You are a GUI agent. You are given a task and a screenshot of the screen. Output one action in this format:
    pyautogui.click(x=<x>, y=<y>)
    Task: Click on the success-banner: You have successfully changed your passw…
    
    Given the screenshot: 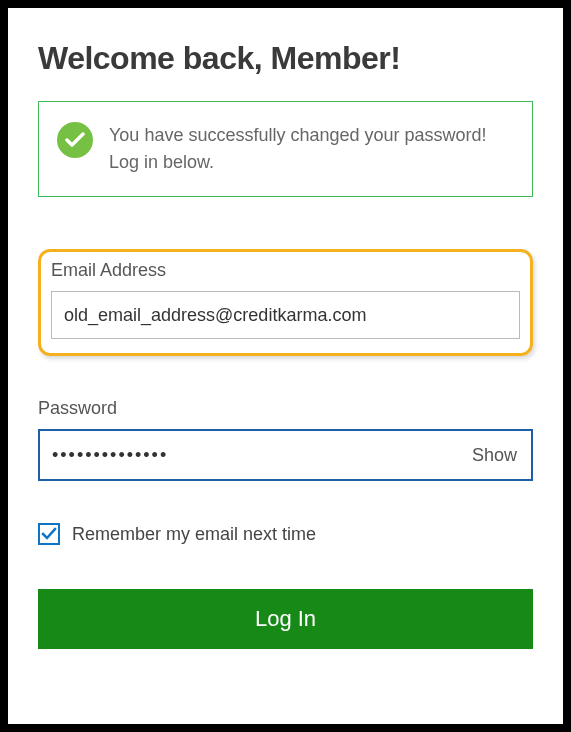 What is the action you would take?
    pyautogui.click(x=286, y=149)
    